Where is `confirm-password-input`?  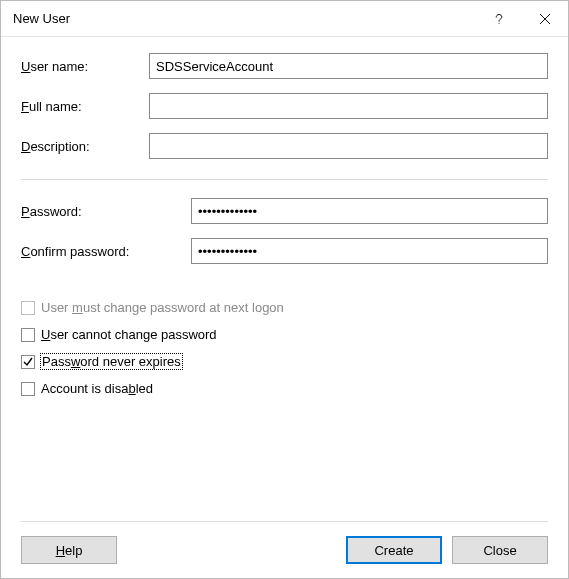 confirm-password-input is located at coordinates (370, 251).